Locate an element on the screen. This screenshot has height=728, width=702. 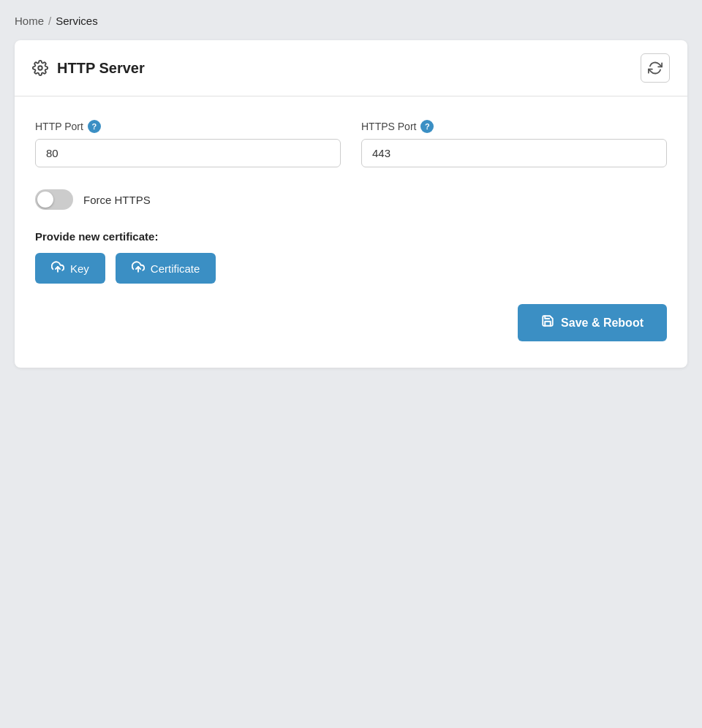
save-reboot-icon is located at coordinates (548, 323).